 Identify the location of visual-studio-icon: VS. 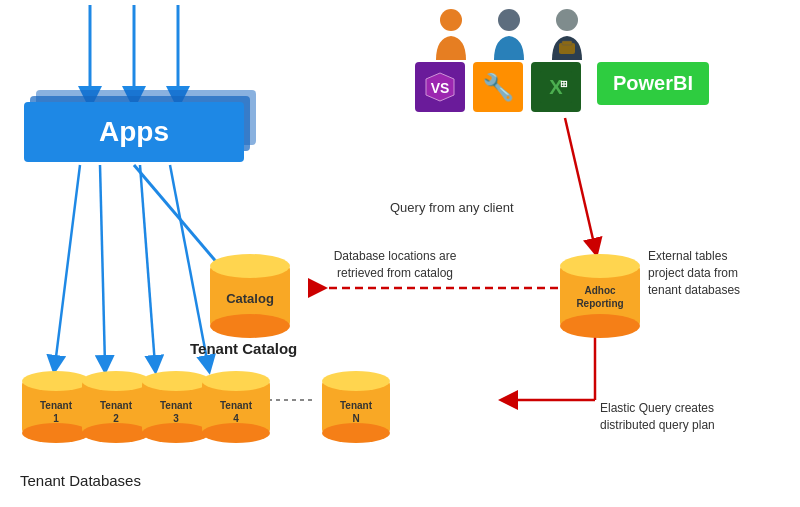
(440, 87).